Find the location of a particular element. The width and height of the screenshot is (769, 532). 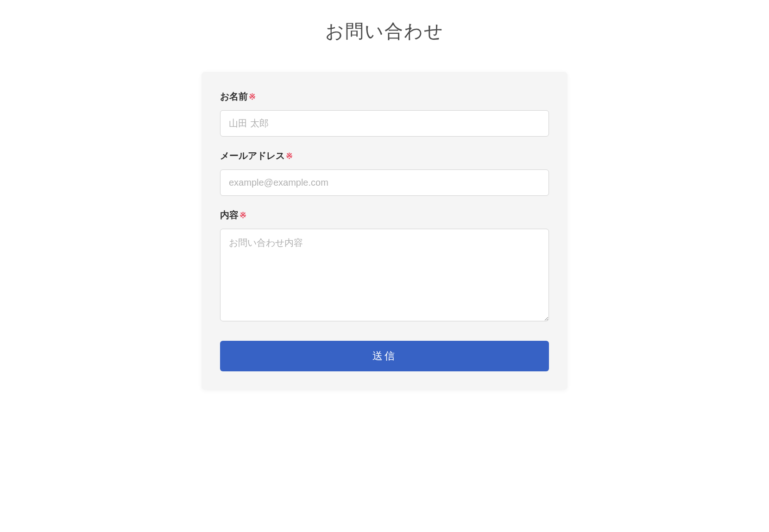

name-field-group: お名前※ is located at coordinates (384, 113).